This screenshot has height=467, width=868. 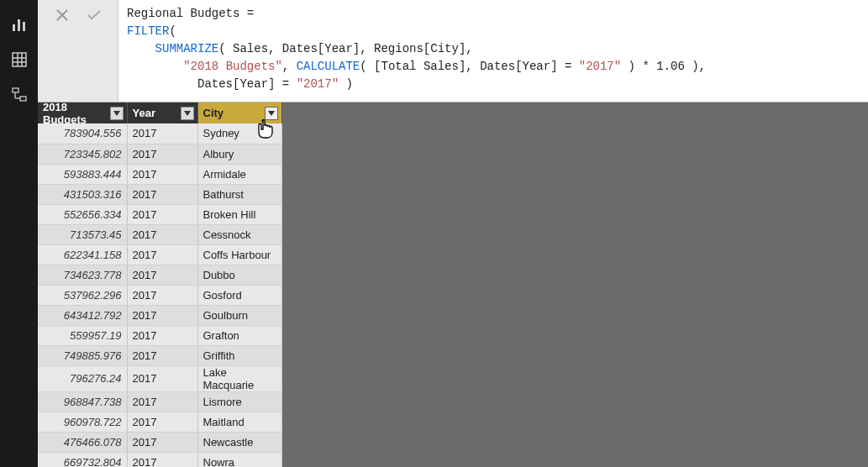 What do you see at coordinates (239, 422) in the screenshot?
I see `cell-city: Maitland` at bounding box center [239, 422].